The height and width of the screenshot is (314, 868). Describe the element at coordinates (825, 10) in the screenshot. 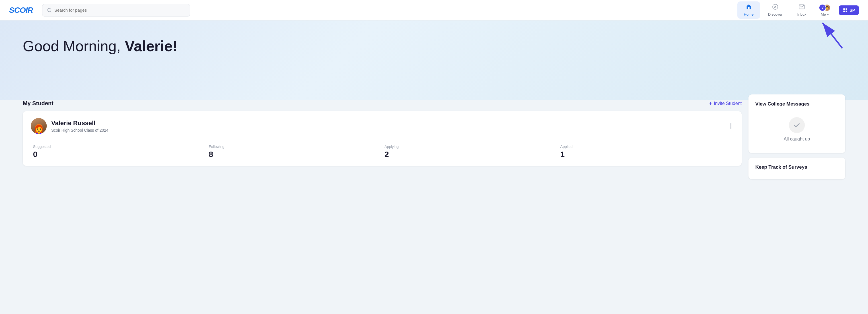

I see `nav-me: V 🧑 Me ▾` at that location.